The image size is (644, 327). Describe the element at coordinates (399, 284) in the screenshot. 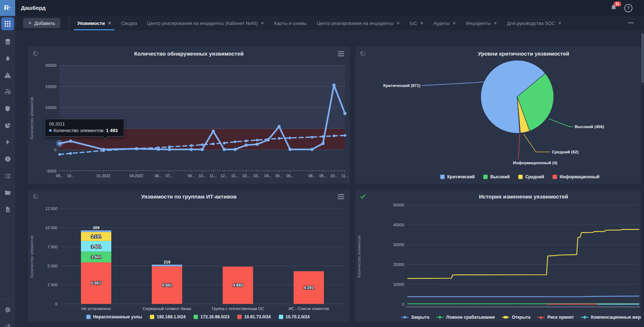

I see `svg-text: 10000` at that location.